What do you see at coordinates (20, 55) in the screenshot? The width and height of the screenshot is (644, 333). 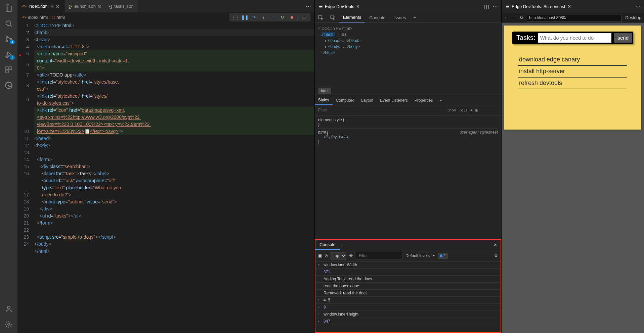 I see `breakpoint-icon: ●` at bounding box center [20, 55].